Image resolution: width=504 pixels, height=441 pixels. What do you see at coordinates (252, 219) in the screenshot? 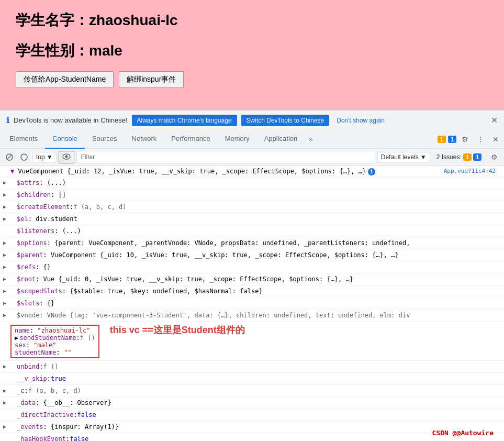
I see `log-line: ▶ $el: div.student` at bounding box center [252, 219].